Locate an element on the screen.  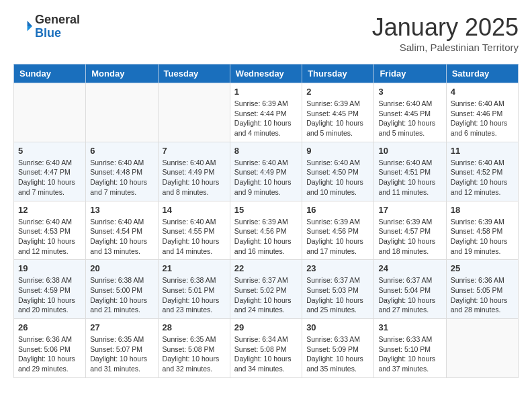
day-number: 23 is located at coordinates (338, 269).